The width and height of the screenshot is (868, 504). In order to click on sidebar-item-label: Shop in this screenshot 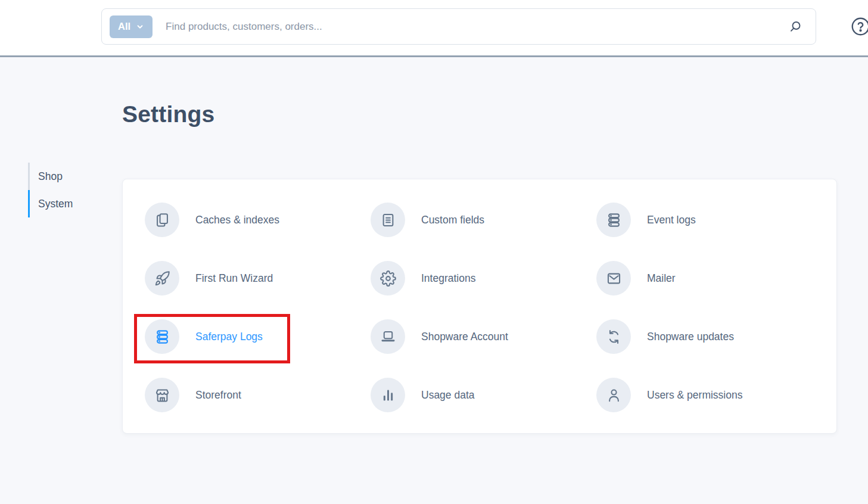, I will do `click(50, 176)`.